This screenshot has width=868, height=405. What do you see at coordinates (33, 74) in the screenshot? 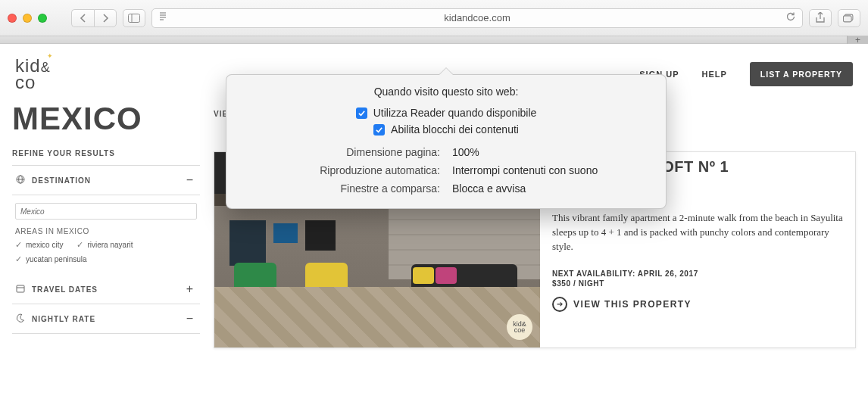
I see `site-logo: kid& co ✦` at bounding box center [33, 74].